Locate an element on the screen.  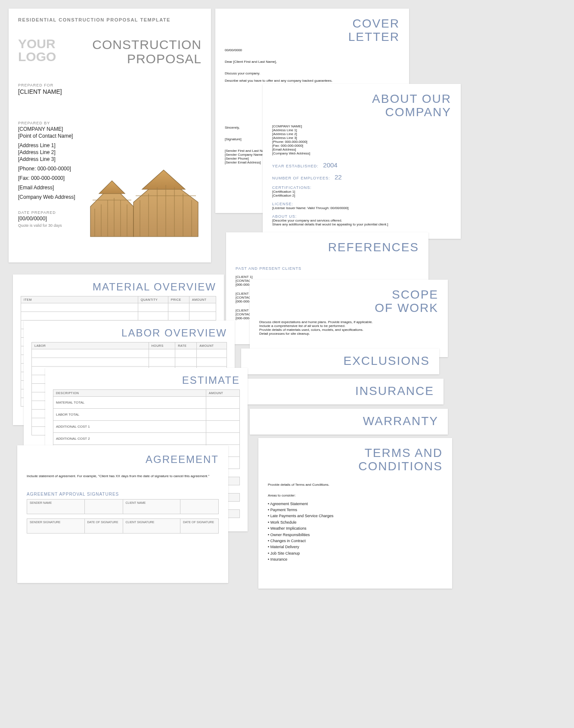
agreement-stmt: Include statement of agreement. For exam… is located at coordinates (123, 476).